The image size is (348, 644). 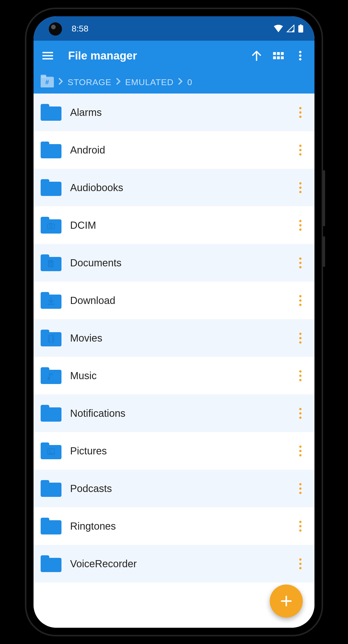 What do you see at coordinates (174, 413) in the screenshot?
I see `file-row: Notifications` at bounding box center [174, 413].